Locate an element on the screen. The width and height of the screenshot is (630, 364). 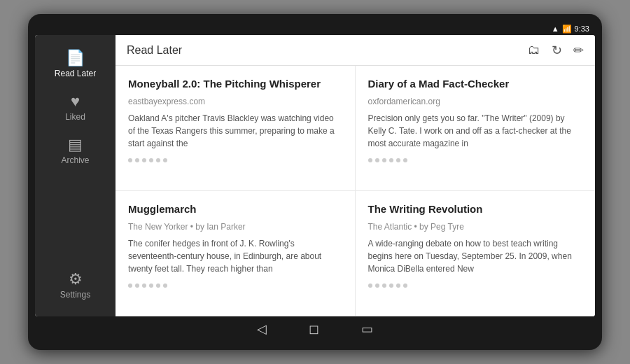
edit-button: ✏ is located at coordinates (578, 50).